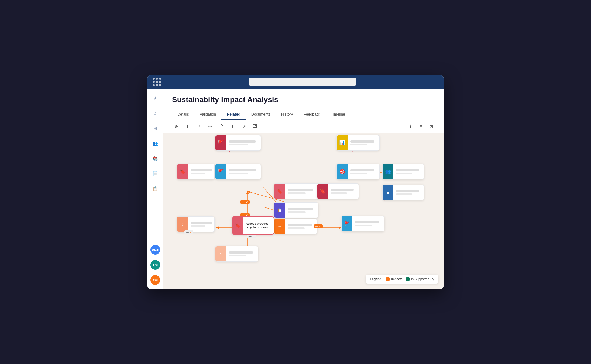  What do you see at coordinates (300, 225) in the screenshot?
I see `node-line1-ora` at bounding box center [300, 225].